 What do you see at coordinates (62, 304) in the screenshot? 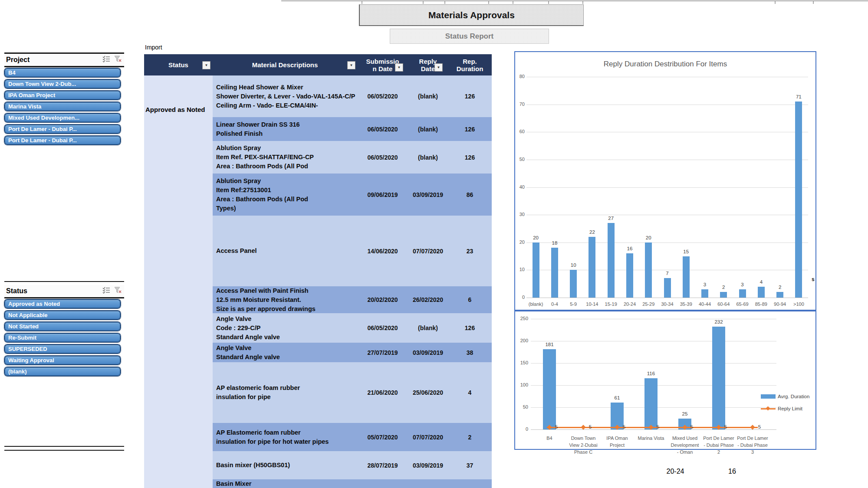
I see `slicer-item-button: Approved as Noted` at bounding box center [62, 304].